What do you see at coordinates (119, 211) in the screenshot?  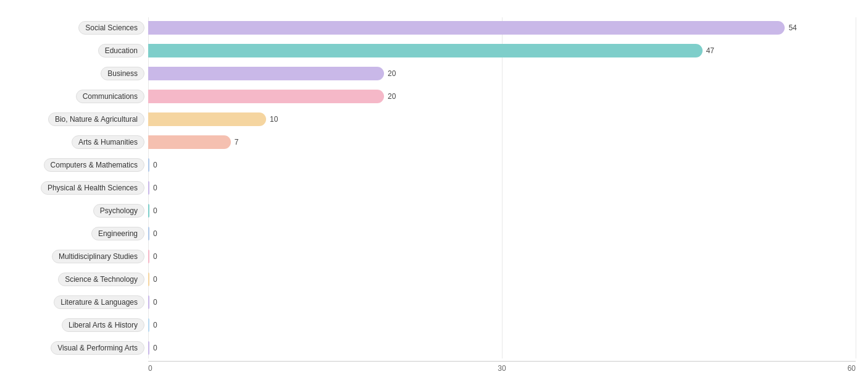 I see `bar-label: Psychology` at bounding box center [119, 211].